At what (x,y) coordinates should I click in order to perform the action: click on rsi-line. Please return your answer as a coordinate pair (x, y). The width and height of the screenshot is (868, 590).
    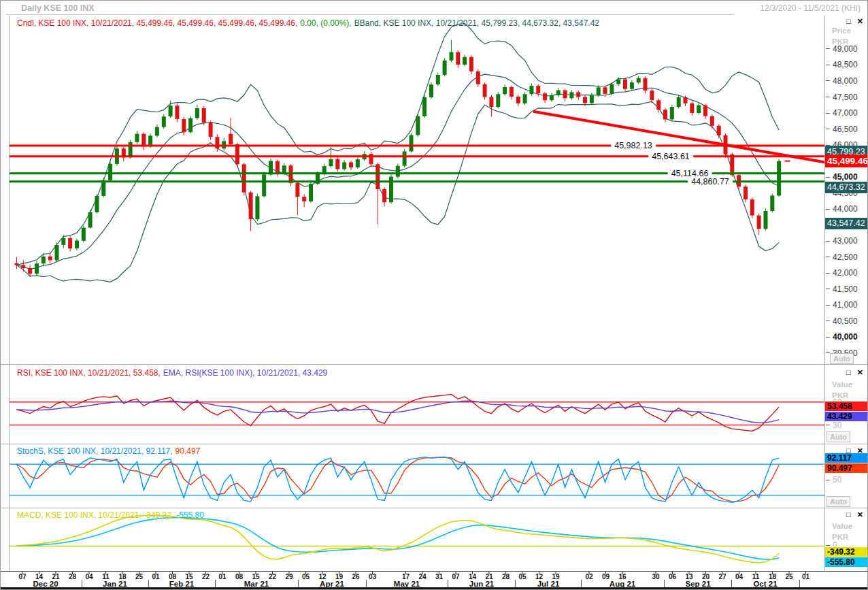
    Looking at the image, I should click on (399, 413).